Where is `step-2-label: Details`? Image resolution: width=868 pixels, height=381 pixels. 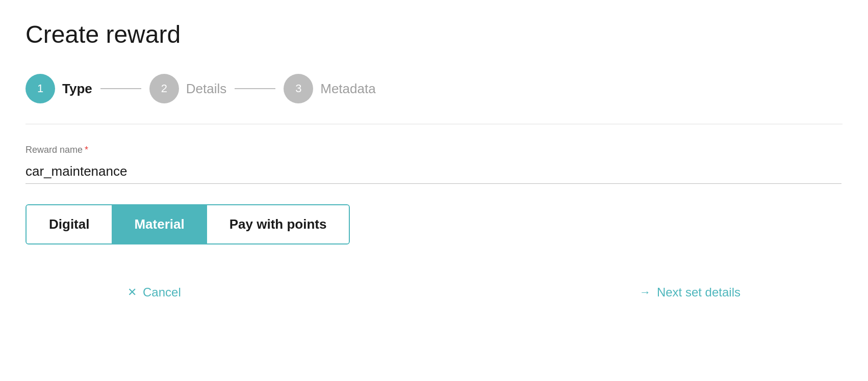 step-2-label: Details is located at coordinates (206, 89).